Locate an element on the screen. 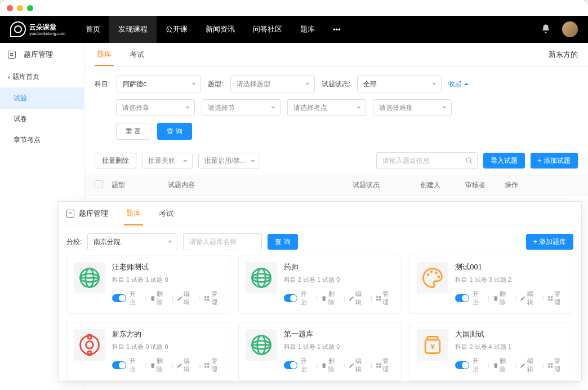 This screenshot has width=588, height=390. sidebar-back: ‹ 题库首页 is located at coordinates (42, 77).